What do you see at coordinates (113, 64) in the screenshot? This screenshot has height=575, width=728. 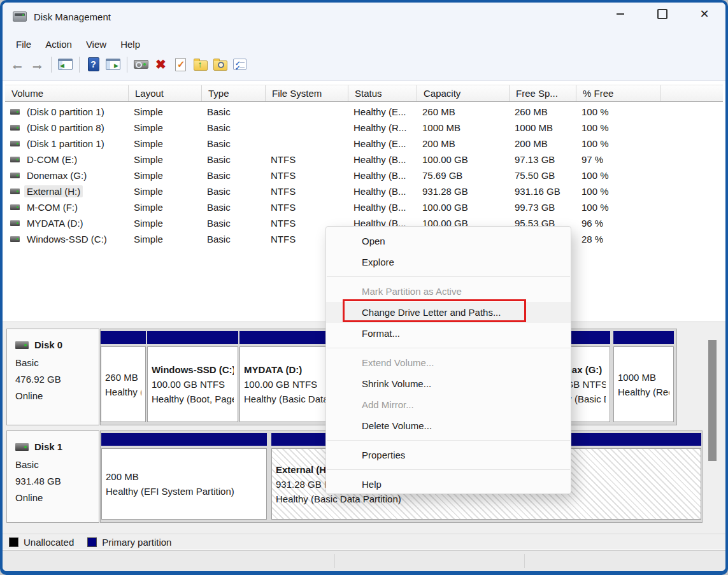 I see `show-action-pane-icon` at bounding box center [113, 64].